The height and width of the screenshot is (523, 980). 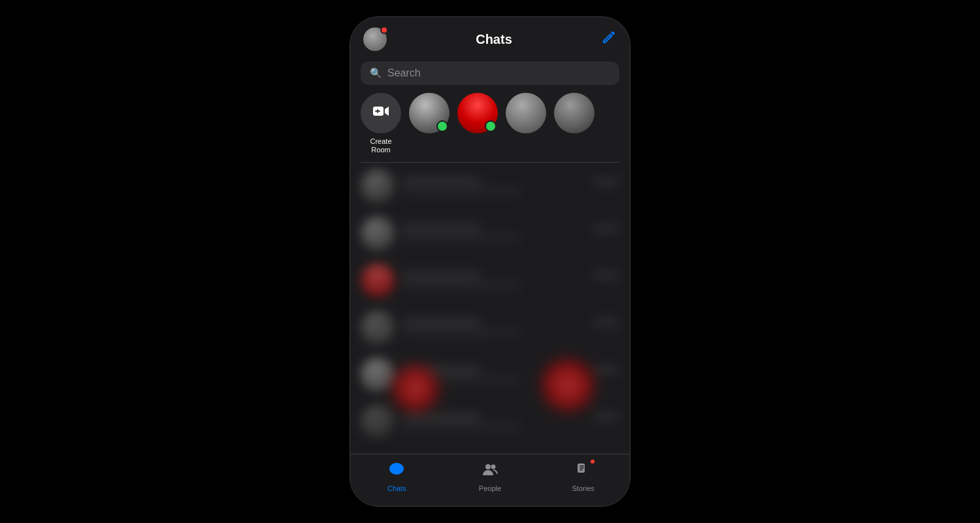 I want to click on header: Chats, so click(x=490, y=37).